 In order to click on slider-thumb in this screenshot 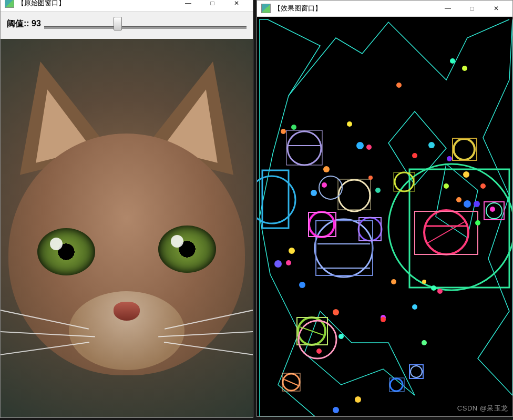, I will do `click(118, 24)`.